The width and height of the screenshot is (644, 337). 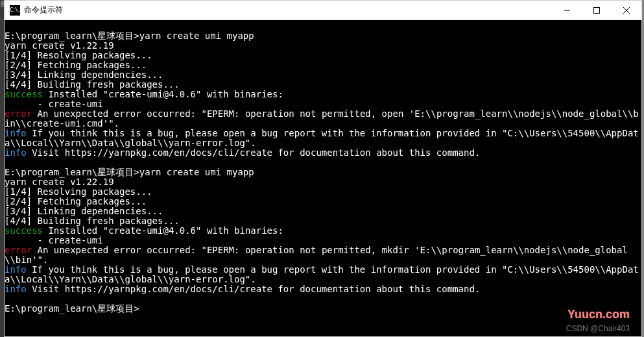 What do you see at coordinates (323, 10) in the screenshot?
I see `titlebar: C:\. 命令提示符` at bounding box center [323, 10].